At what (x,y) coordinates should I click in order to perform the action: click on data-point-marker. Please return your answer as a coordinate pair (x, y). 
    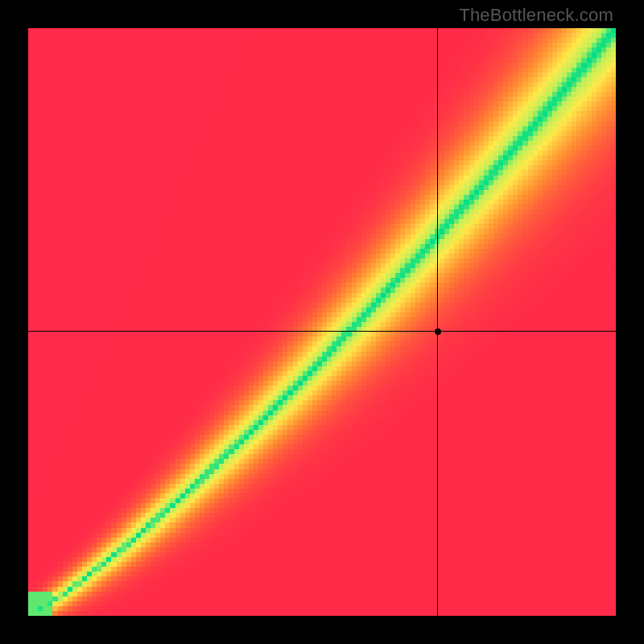
    Looking at the image, I should click on (438, 332).